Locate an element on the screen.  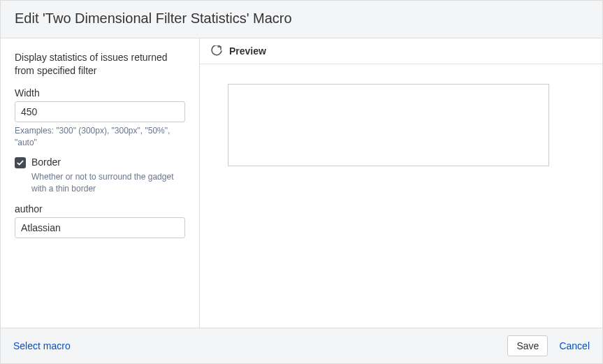
border-label: Border is located at coordinates (46, 162).